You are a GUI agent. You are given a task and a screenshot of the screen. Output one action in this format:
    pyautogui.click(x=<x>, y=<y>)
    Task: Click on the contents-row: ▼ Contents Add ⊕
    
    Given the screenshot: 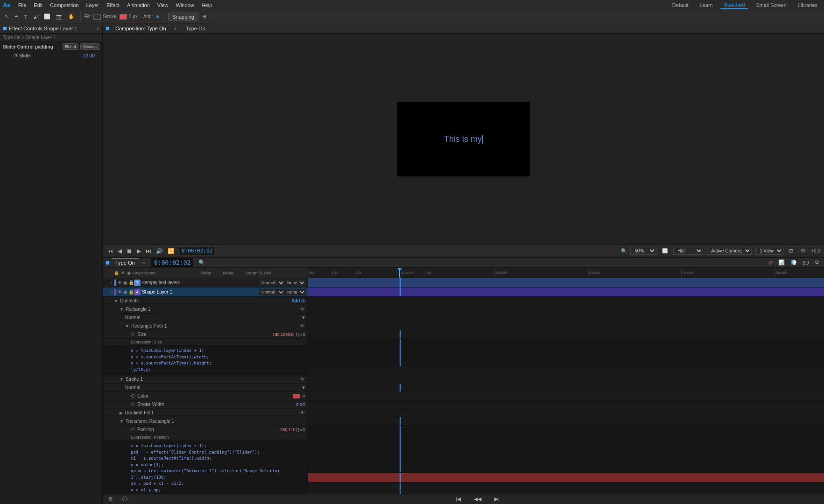 What is the action you would take?
    pyautogui.click(x=205, y=301)
    